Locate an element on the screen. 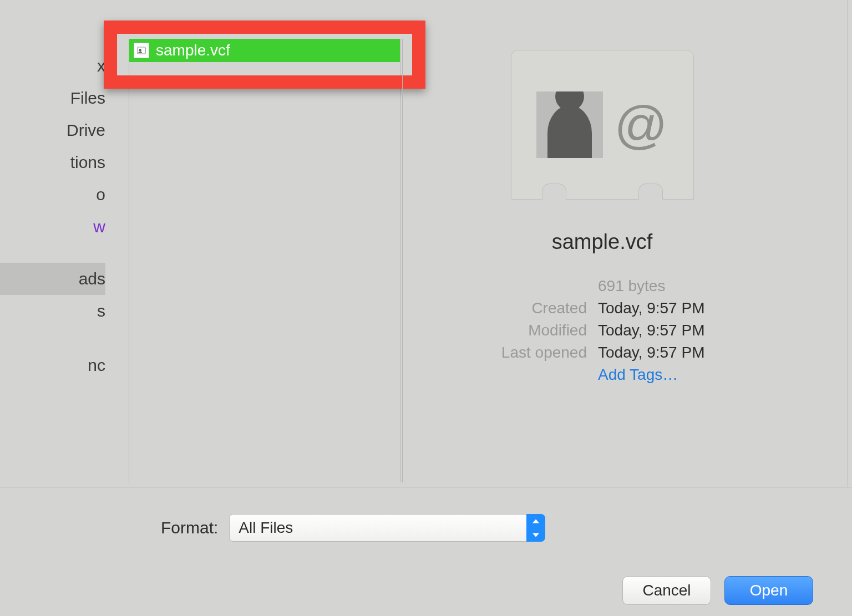 The image size is (852, 616). sidebar-item-5: w is located at coordinates (53, 227).